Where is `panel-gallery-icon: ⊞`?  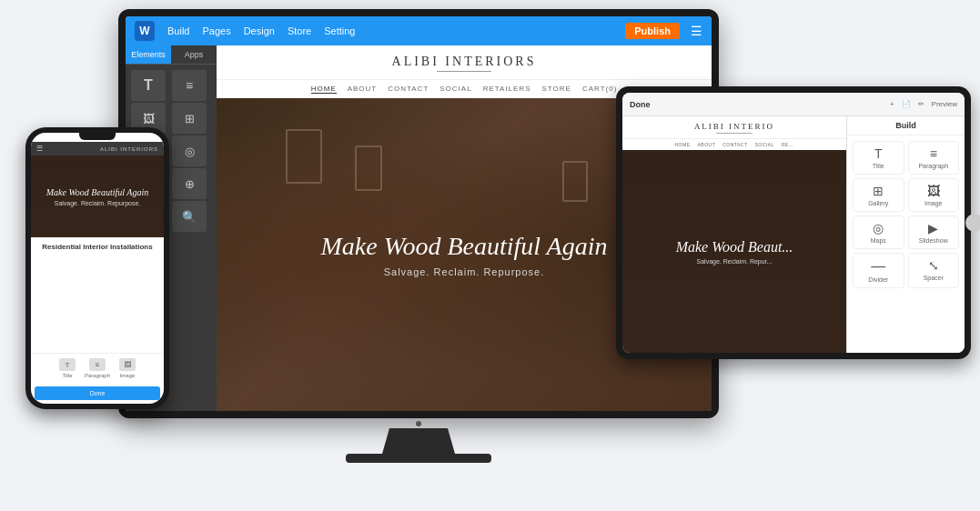
panel-gallery-icon: ⊞ is located at coordinates (878, 191).